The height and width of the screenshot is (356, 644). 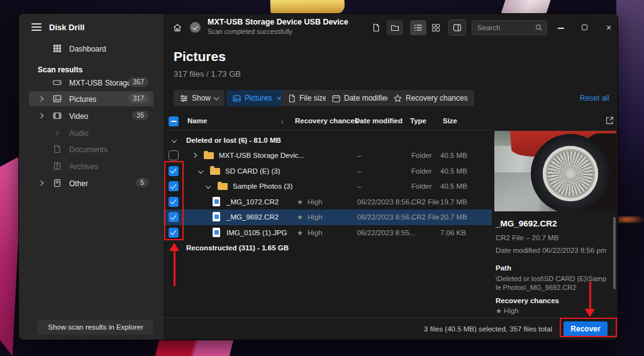 I want to click on external-link-icon, so click(x=610, y=121).